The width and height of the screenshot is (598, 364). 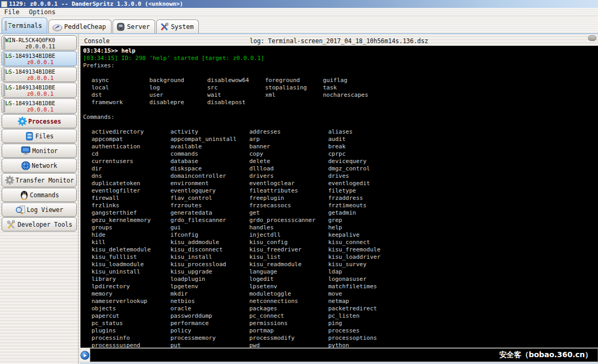 I want to click on command-row-cell: activity, so click(x=210, y=132).